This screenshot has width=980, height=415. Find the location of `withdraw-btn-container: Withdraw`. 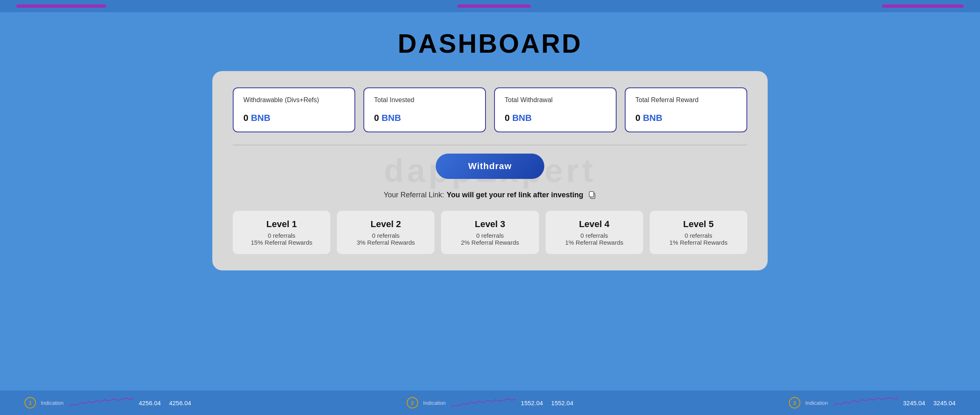

withdraw-btn-container: Withdraw is located at coordinates (490, 166).